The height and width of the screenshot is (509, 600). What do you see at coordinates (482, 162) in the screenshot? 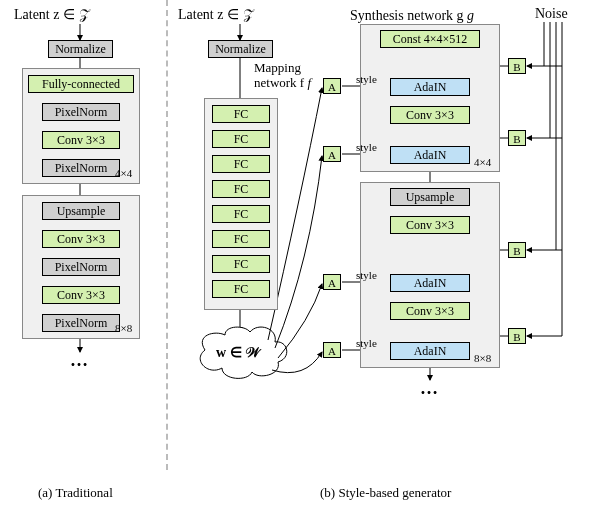
I see `res-4-b: 4×4` at bounding box center [482, 162].